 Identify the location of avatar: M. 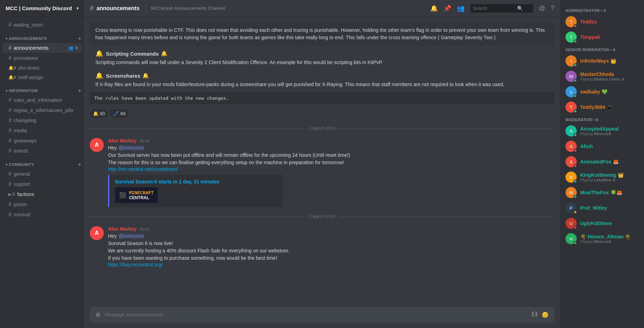
(571, 76).